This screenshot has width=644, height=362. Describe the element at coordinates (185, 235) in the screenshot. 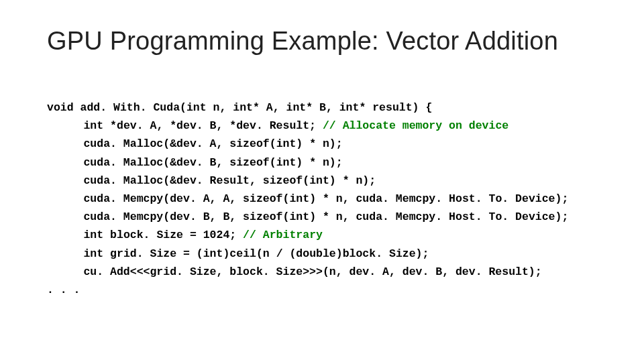

I see `code-line-8: int block. Size = 1024; // Arbitrary` at that location.